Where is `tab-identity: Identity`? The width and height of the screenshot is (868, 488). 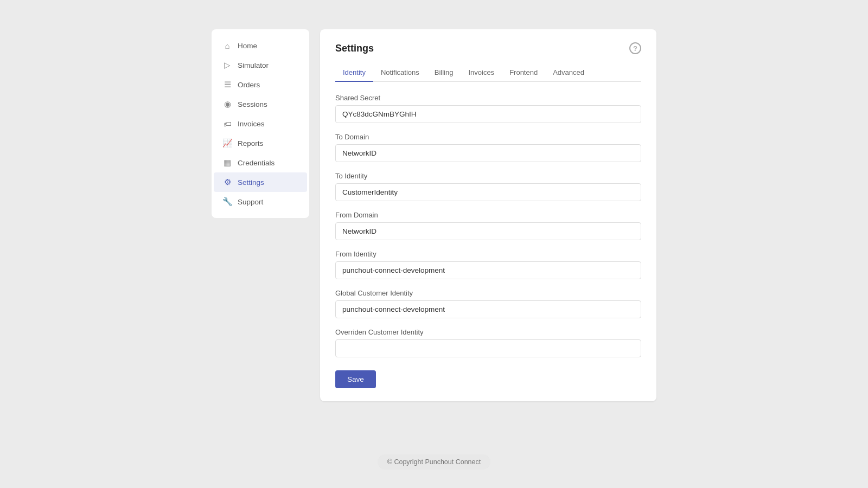 tab-identity: Identity is located at coordinates (354, 73).